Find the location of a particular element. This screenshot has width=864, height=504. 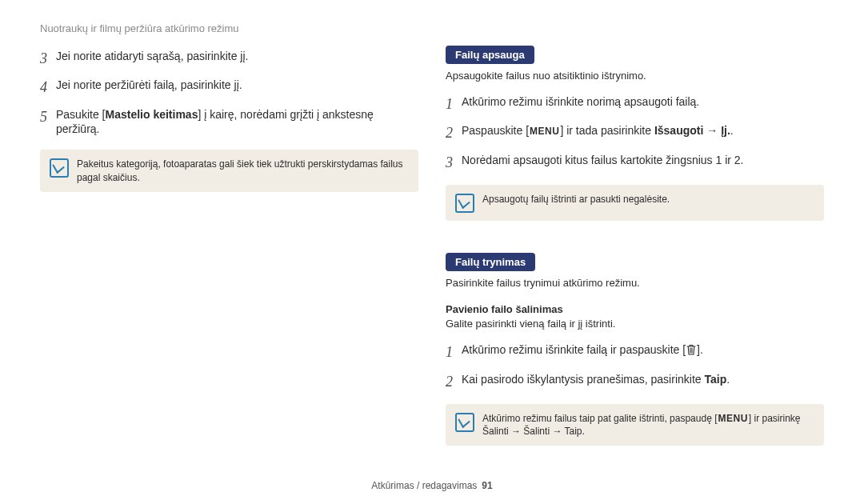

note-box: Apsaugotų failų ištrinti ar pasukti nega… is located at coordinates (635, 203).